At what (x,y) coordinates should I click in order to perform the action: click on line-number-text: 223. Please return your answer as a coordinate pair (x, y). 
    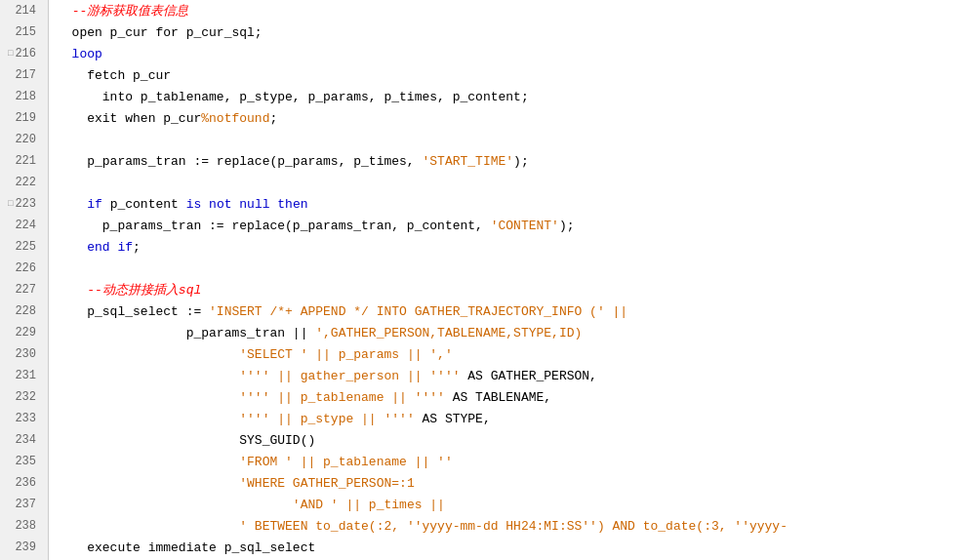
    Looking at the image, I should click on (25, 204).